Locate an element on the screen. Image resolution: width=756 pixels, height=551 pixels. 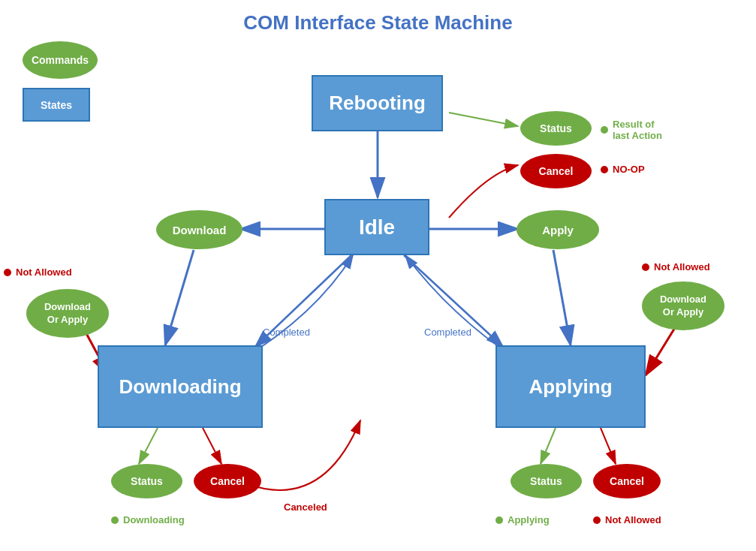
diagram-title: COM Interface State Machine is located at coordinates (378, 20).